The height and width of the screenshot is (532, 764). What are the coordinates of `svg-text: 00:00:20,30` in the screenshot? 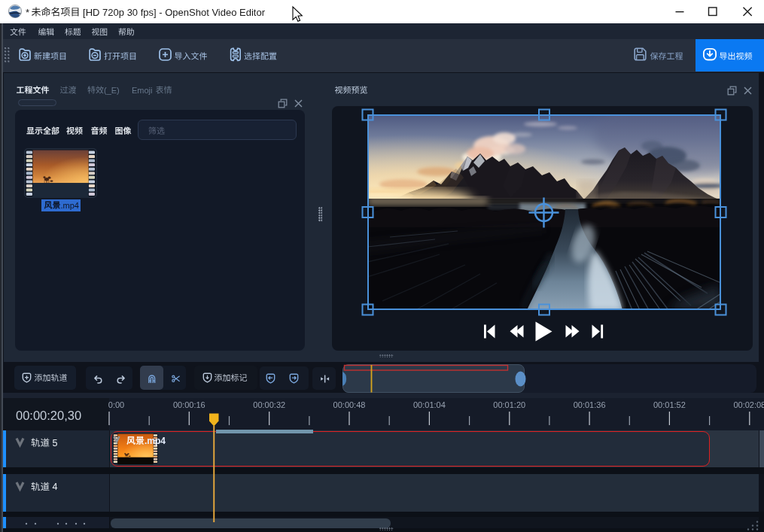 It's located at (48, 415).